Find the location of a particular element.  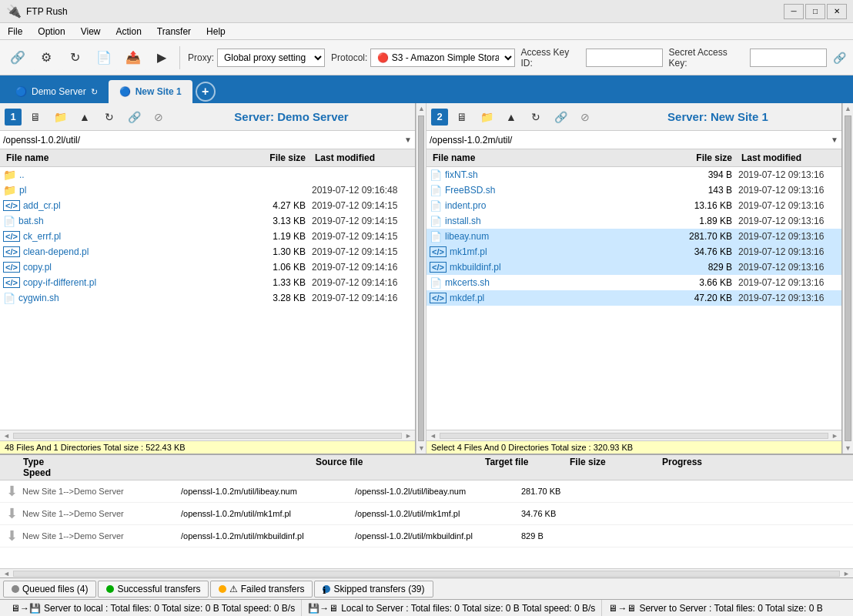

queue-size-text: 829 B is located at coordinates (548, 536).